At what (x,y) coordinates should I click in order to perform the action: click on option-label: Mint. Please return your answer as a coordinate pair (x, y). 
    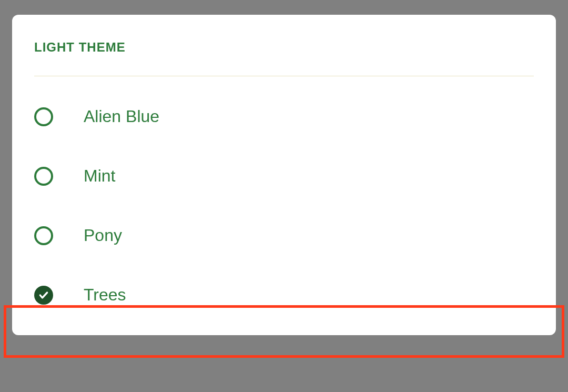
    Looking at the image, I should click on (99, 176).